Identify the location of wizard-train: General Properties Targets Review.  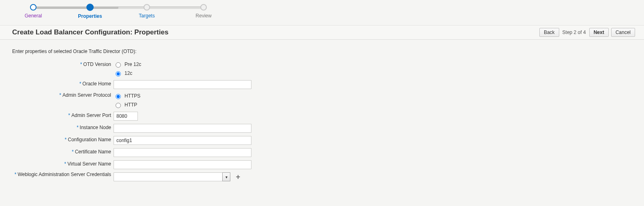
(122, 14).